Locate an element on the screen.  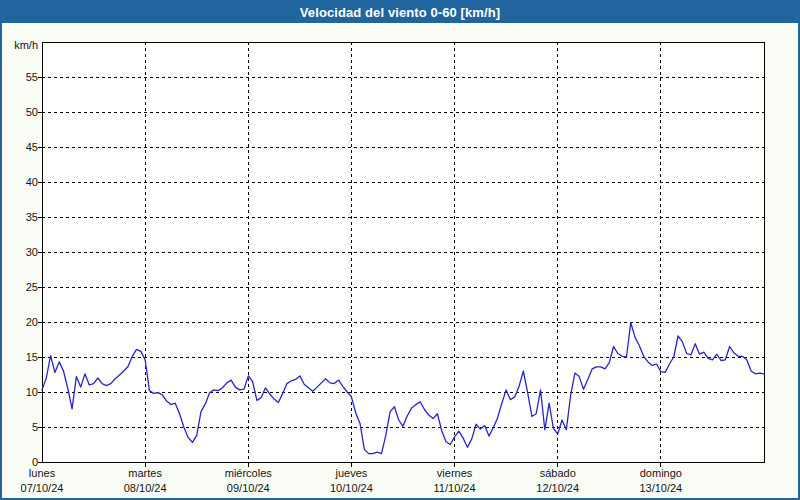
y-tick-label: 25 is located at coordinates (20, 288).